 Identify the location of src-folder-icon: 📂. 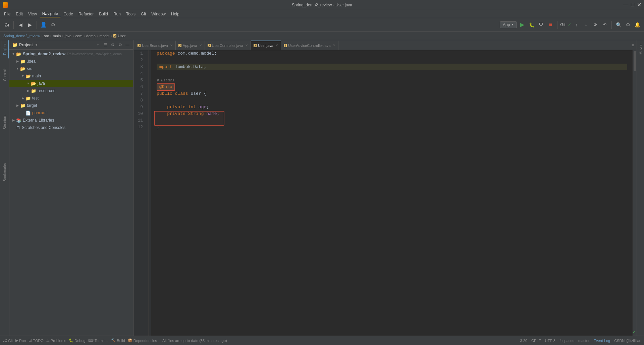
(23, 69).